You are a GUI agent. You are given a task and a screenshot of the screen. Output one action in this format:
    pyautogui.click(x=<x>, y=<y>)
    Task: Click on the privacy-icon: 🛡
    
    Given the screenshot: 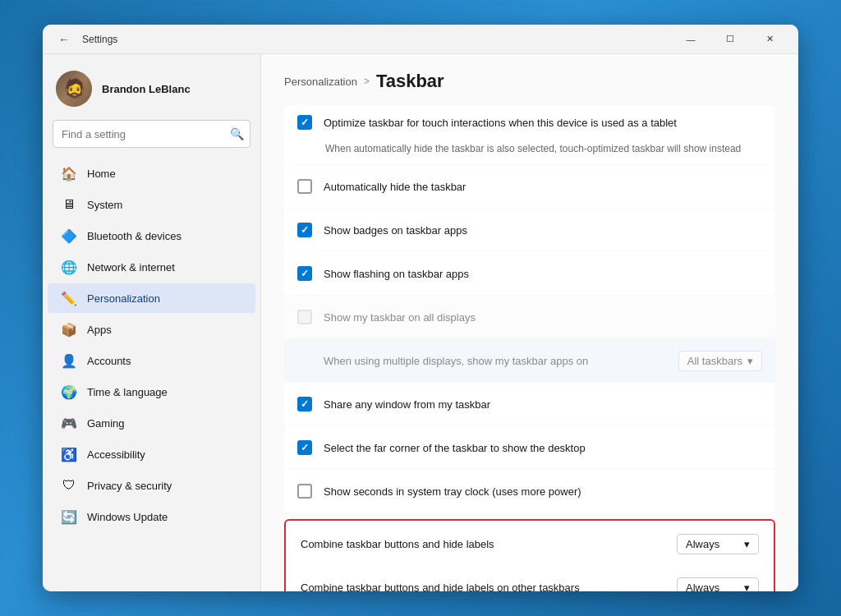 What is the action you would take?
    pyautogui.click(x=69, y=485)
    